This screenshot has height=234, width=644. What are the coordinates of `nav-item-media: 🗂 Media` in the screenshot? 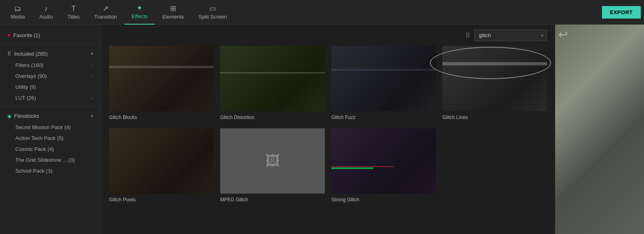 It's located at (18, 12).